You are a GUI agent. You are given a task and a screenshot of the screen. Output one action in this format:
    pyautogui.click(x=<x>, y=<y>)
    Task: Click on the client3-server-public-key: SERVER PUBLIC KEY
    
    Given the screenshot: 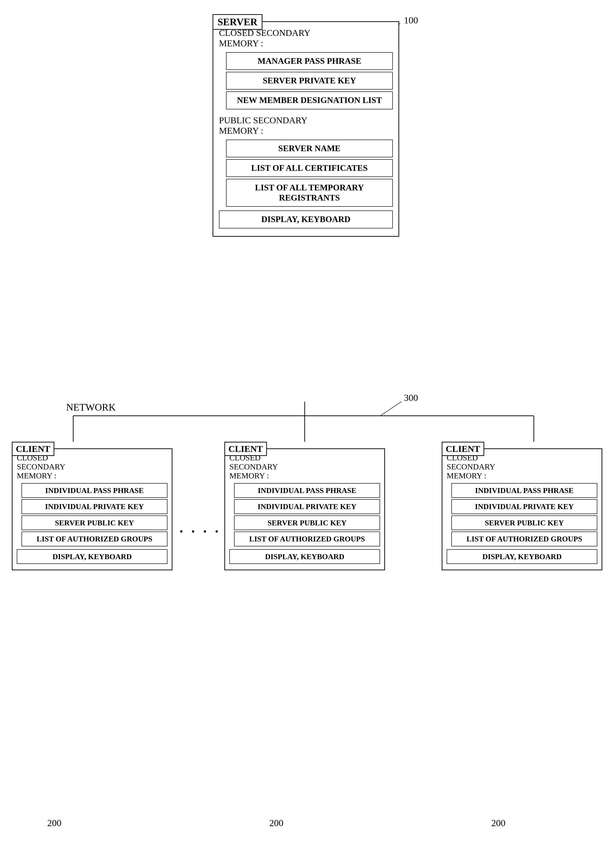 What is the action you would take?
    pyautogui.click(x=524, y=523)
    